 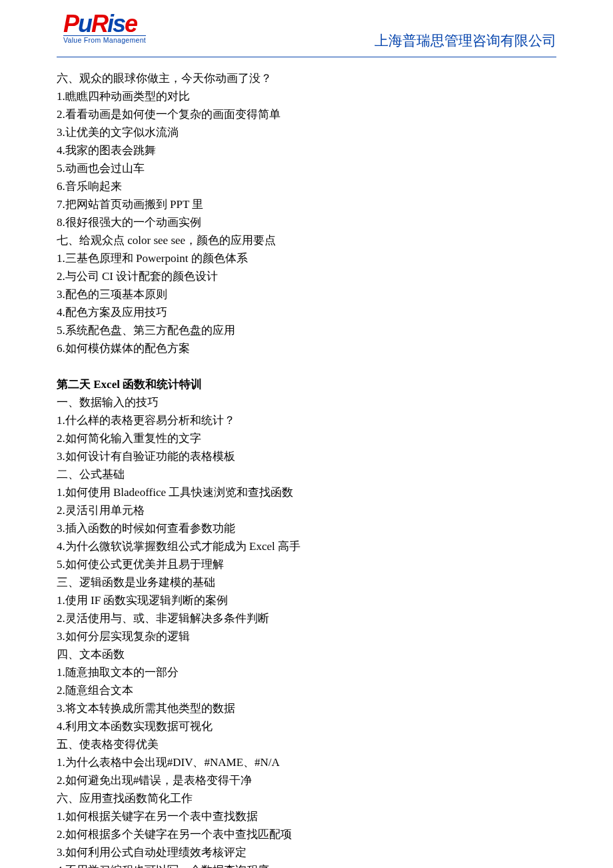 What do you see at coordinates (99, 24) in the screenshot?
I see `logo-letter: R` at bounding box center [99, 24].